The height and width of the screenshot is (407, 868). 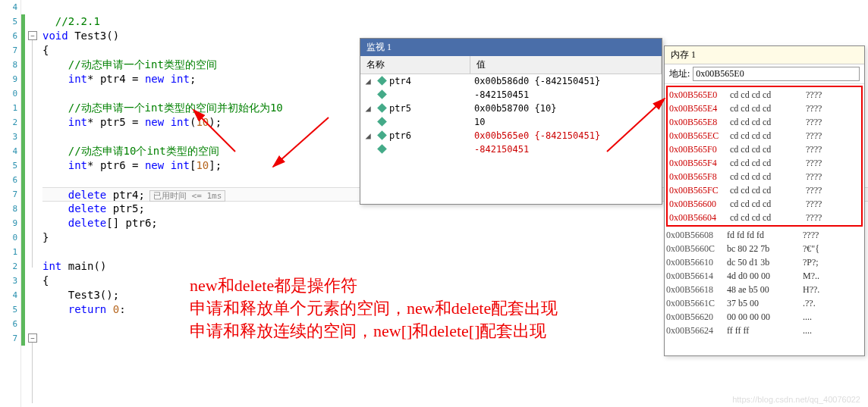 What do you see at coordinates (416, 65) in the screenshot?
I see `watch-header-name: 名称` at bounding box center [416, 65].